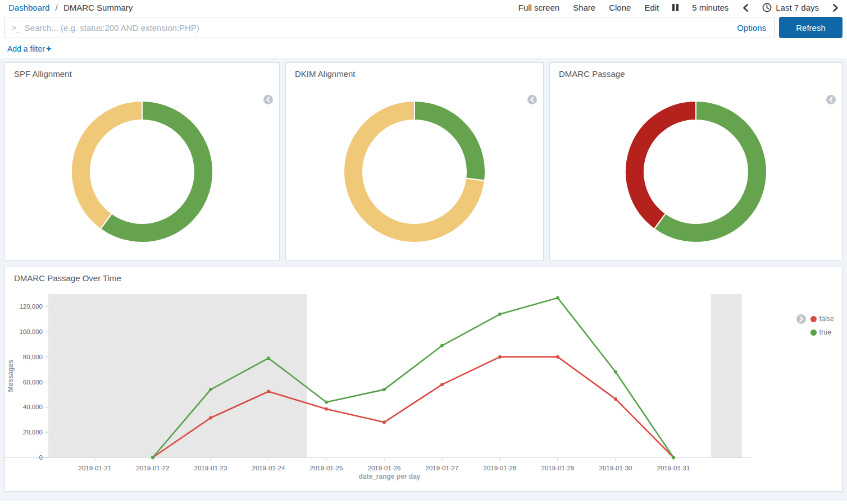 This screenshot has height=504, width=847. What do you see at coordinates (674, 468) in the screenshot?
I see `svg-text: 2019-01-31` at bounding box center [674, 468].